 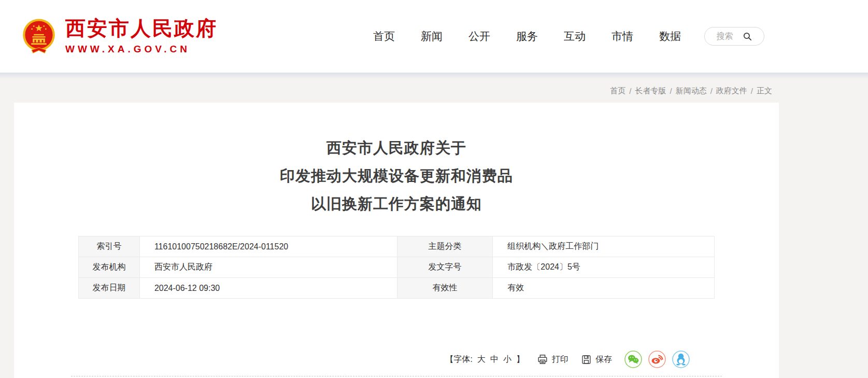 I want to click on search-box, so click(x=734, y=36).